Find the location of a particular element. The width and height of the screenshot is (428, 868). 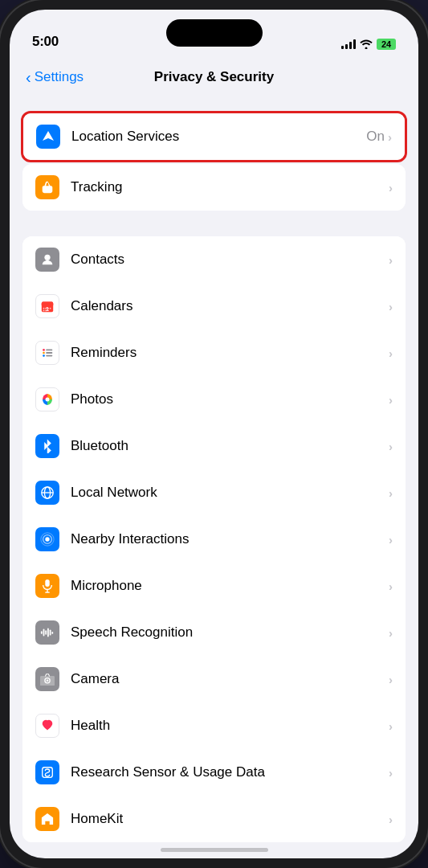

speech-recognition-label: Speech Recognition is located at coordinates (230, 633).